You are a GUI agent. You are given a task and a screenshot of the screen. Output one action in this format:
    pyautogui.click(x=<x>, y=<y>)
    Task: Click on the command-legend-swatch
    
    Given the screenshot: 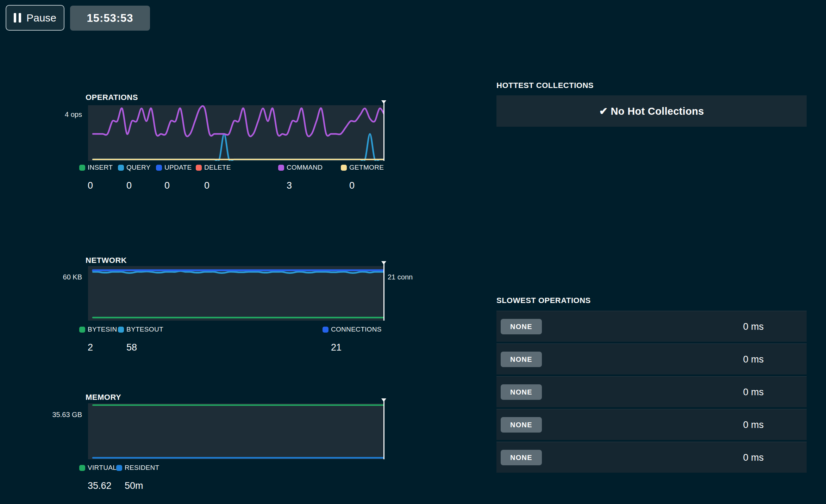 What is the action you would take?
    pyautogui.click(x=281, y=168)
    